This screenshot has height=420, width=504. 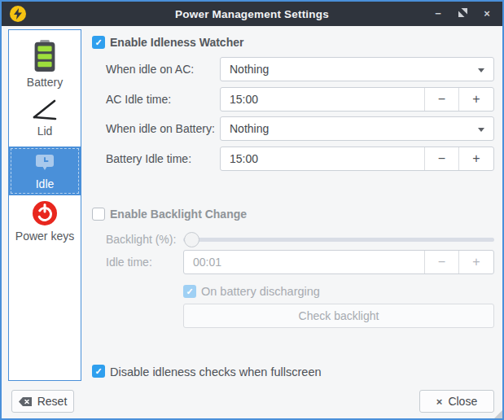 I want to click on idle-time-label: Idle time:, so click(x=129, y=262).